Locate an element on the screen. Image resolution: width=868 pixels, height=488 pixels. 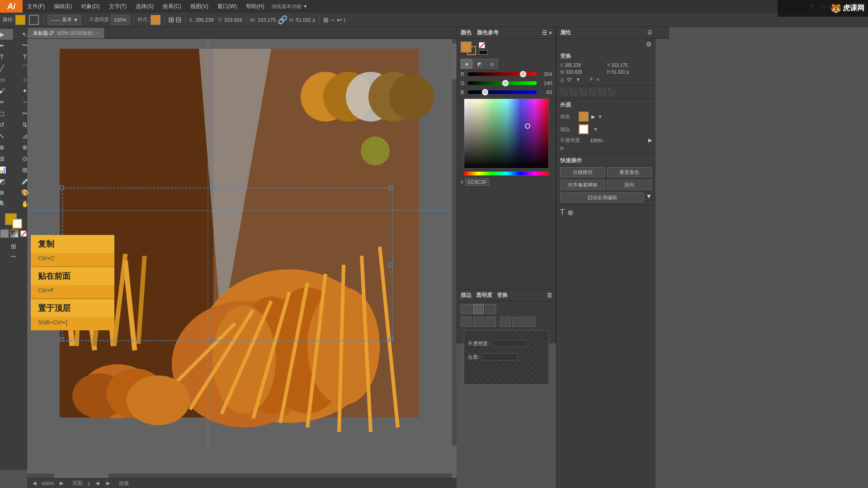
align-btn: ⊟ is located at coordinates (178, 20).